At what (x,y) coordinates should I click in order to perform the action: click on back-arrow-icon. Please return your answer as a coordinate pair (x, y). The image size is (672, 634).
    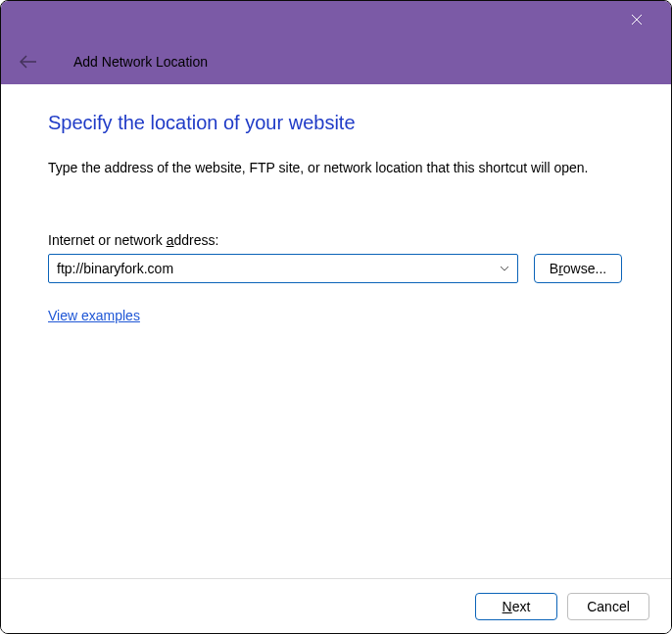
    Looking at the image, I should click on (28, 62).